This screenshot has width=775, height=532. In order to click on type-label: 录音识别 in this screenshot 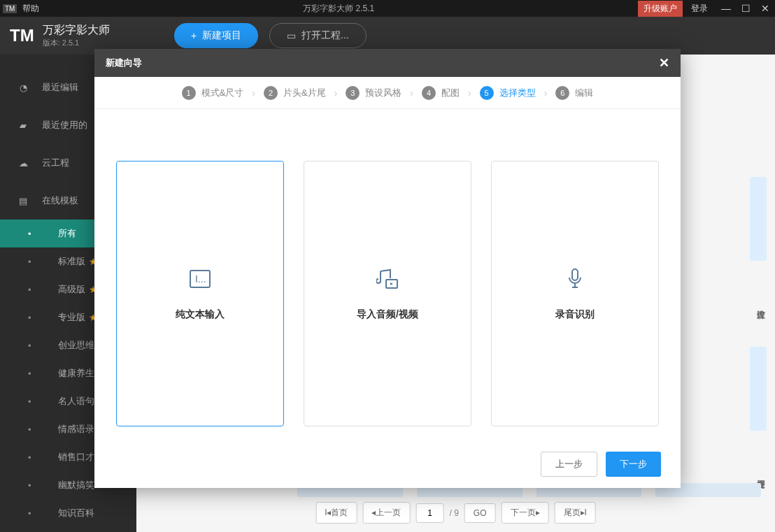, I will do `click(575, 315)`.